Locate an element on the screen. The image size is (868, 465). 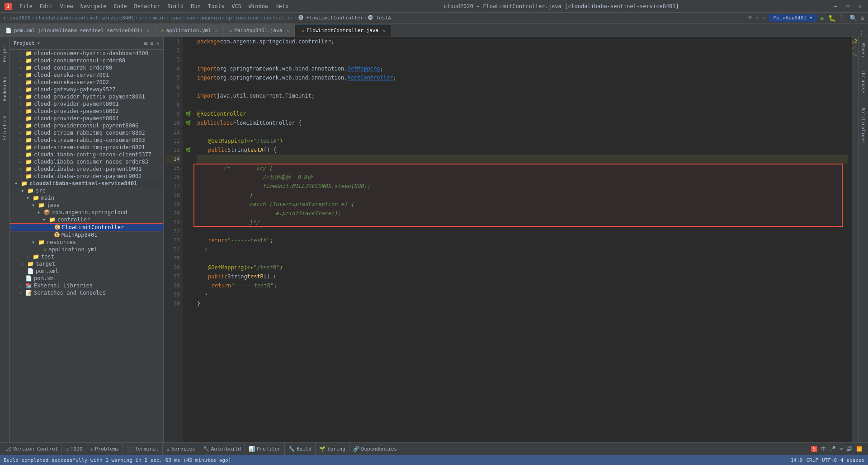
breadcrumb-module: cloudalibaba-sentinel-service8401 is located at coordinates (85, 18).